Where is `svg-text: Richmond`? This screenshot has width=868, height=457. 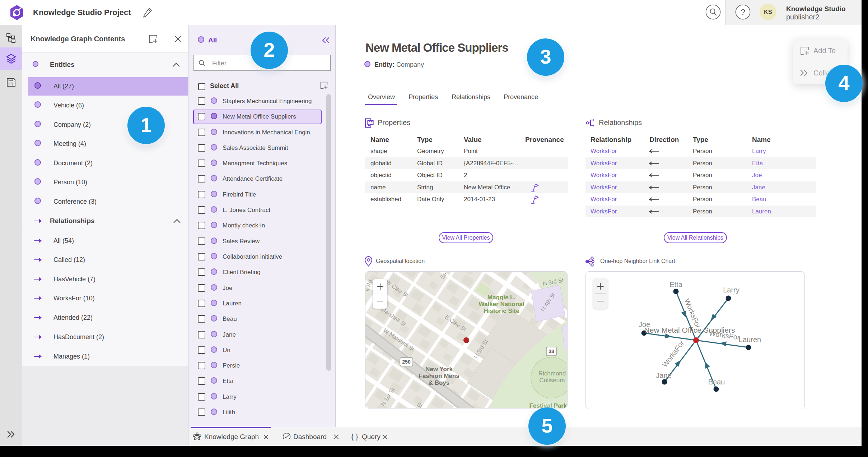 svg-text: Richmond is located at coordinates (552, 374).